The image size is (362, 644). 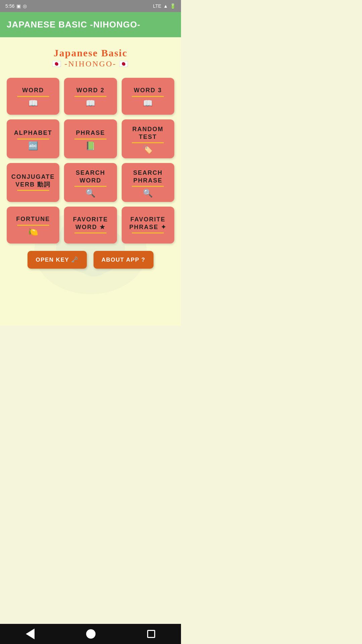 I want to click on alphabet-underline, so click(x=33, y=139).